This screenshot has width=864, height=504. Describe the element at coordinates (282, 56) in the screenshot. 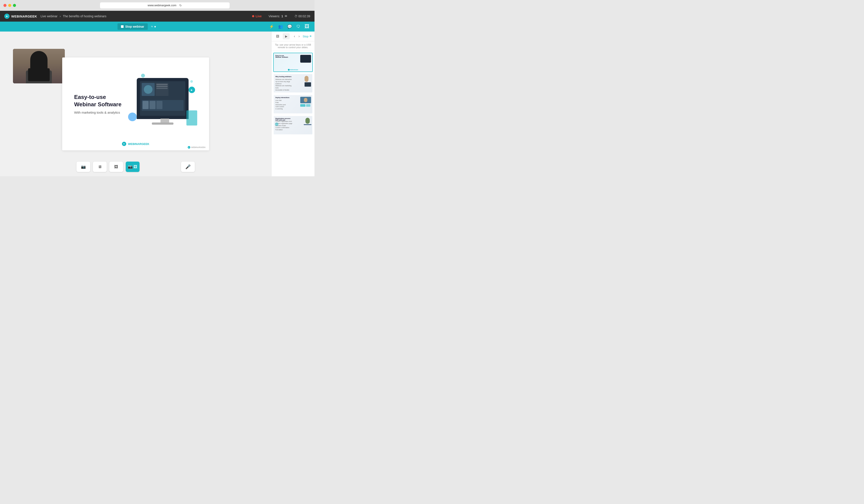

I see `thumb-1-label: Easy-to-useWebinar Software` at that location.